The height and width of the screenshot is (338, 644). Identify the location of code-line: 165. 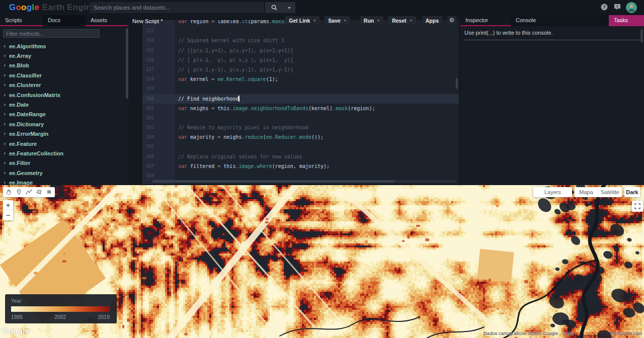
(301, 147).